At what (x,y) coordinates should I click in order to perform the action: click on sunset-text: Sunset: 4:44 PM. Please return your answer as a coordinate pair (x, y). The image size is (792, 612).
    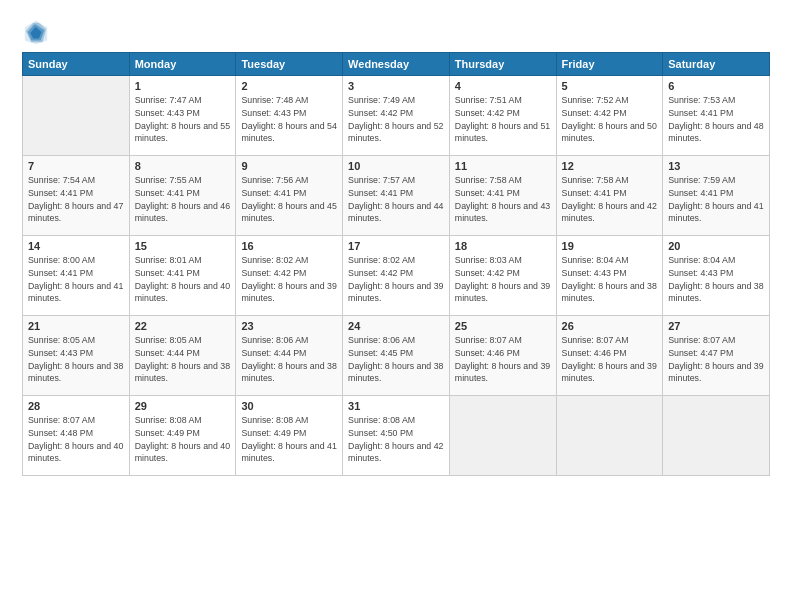
    Looking at the image, I should click on (289, 354).